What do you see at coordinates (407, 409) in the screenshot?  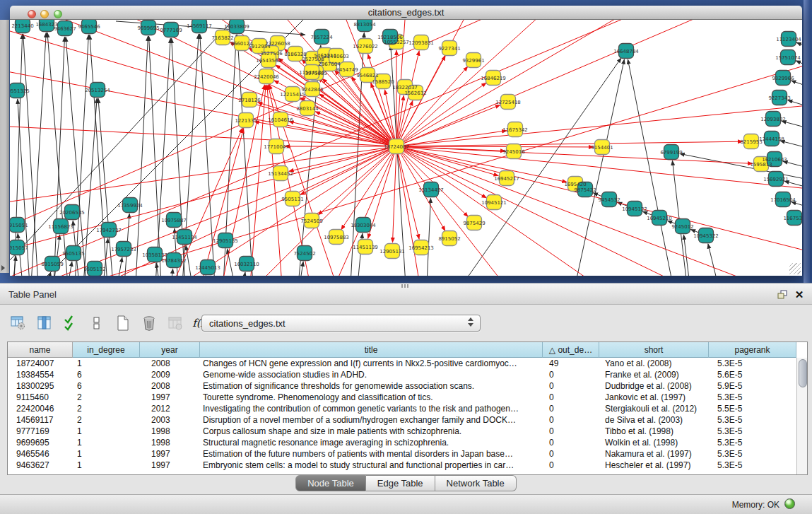 I see `table-row: 2242004622012Investigating the contribut…` at bounding box center [407, 409].